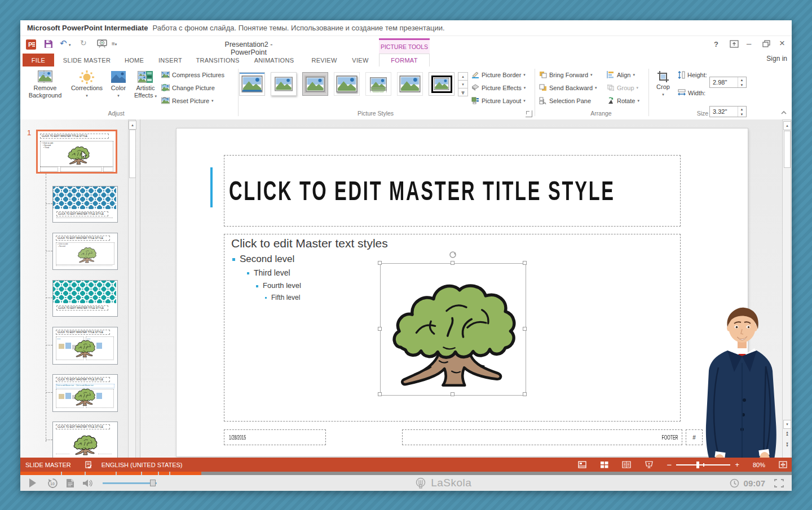 Image resolution: width=812 pixels, height=510 pixels. I want to click on slide-scroll-down-icon: ▾, so click(787, 424).